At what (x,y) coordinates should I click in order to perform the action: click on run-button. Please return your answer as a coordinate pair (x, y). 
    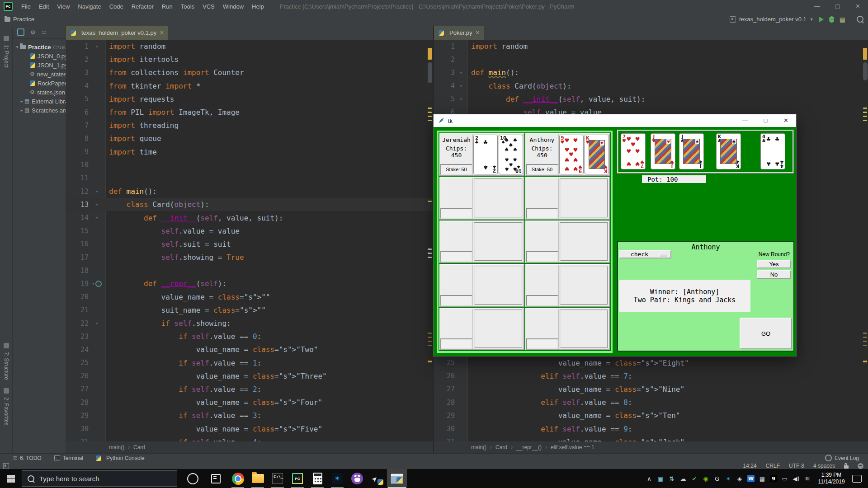
    Looking at the image, I should click on (821, 19).